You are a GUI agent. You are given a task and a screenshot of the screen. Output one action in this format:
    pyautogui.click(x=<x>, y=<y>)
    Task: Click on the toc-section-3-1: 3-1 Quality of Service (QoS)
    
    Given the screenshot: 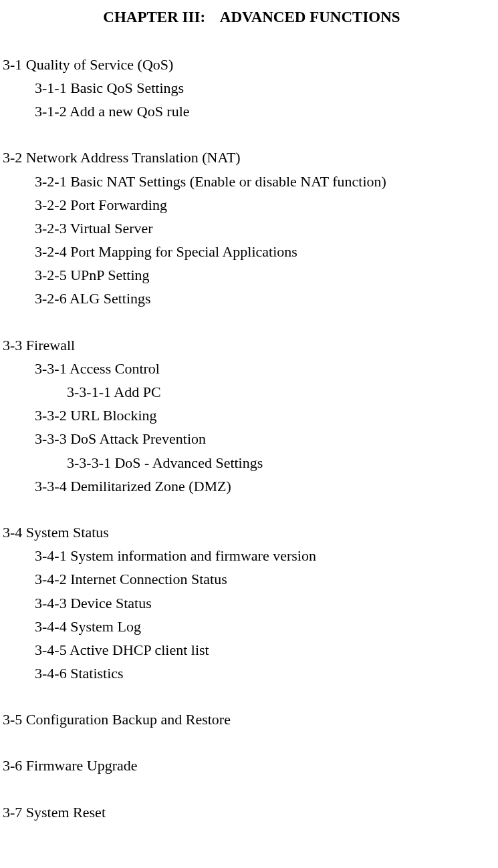 What is the action you would take?
    pyautogui.click(x=250, y=64)
    